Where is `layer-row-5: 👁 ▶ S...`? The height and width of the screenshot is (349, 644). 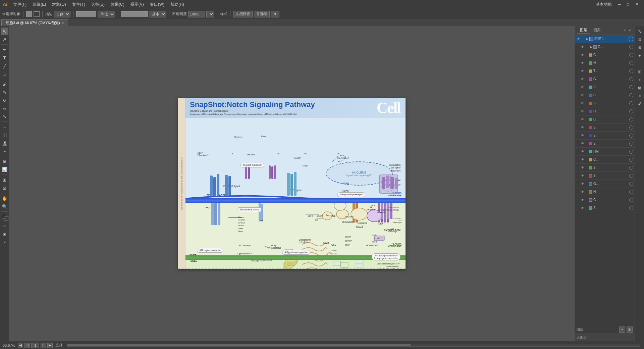 layer-row-5: 👁 ▶ S... is located at coordinates (604, 87).